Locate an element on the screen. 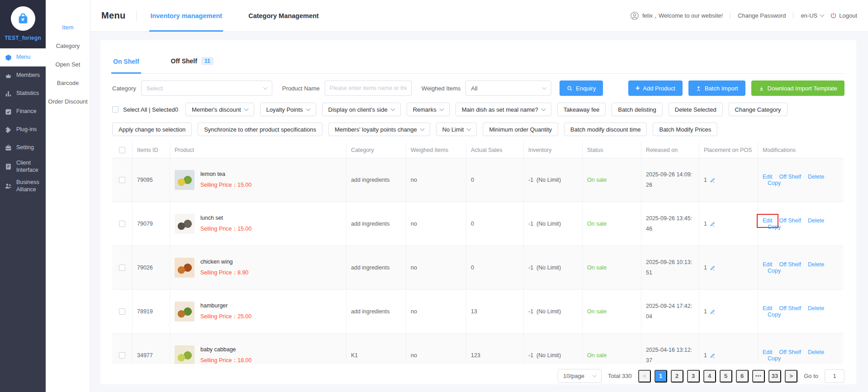 This screenshot has height=392, width=868. select-all-checkbox is located at coordinates (115, 109).